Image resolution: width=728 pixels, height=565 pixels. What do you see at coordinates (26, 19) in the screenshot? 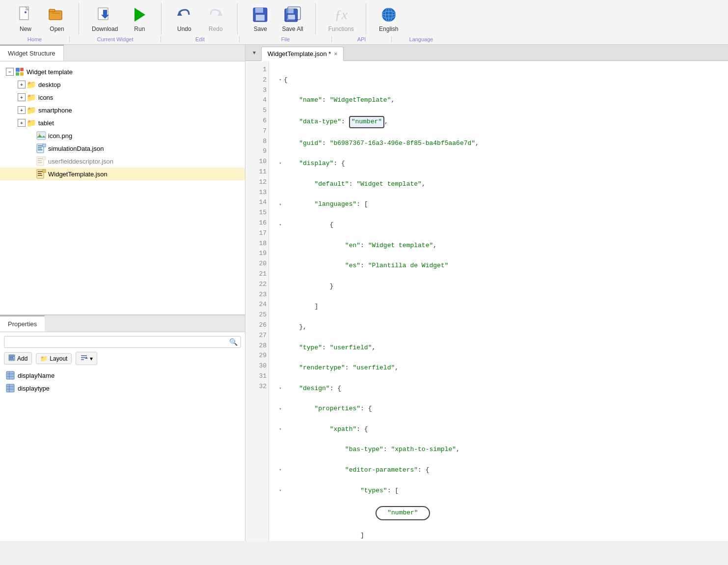
I see `new-button: New` at bounding box center [26, 19].